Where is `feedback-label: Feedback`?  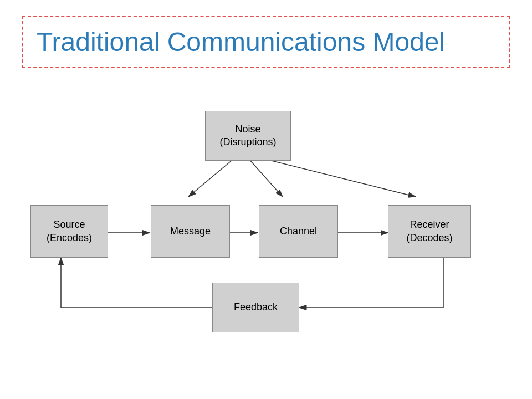
feedback-label: Feedback is located at coordinates (256, 307).